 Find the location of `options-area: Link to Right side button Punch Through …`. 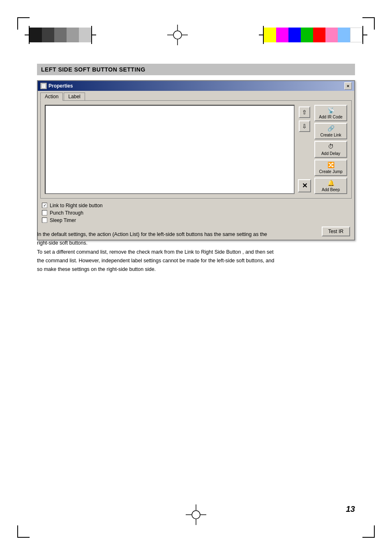

options-area: Link to Right side button Punch Through … is located at coordinates (196, 212).